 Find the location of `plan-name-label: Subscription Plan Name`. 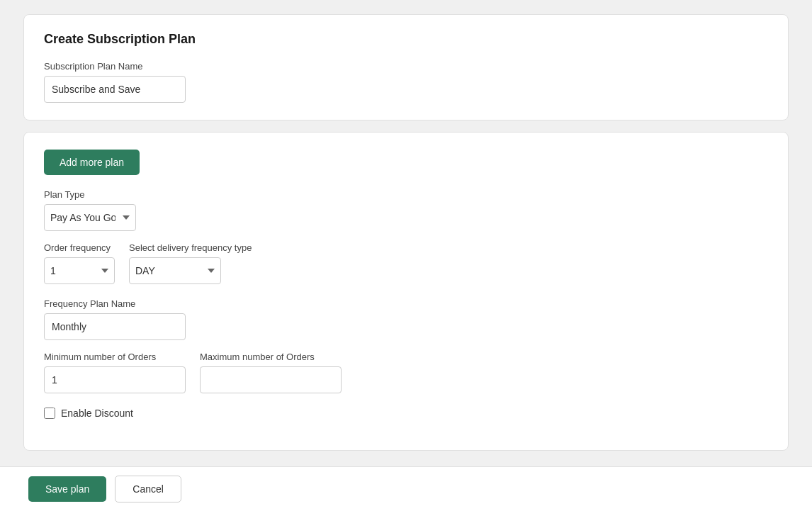

plan-name-label: Subscription Plan Name is located at coordinates (406, 67).